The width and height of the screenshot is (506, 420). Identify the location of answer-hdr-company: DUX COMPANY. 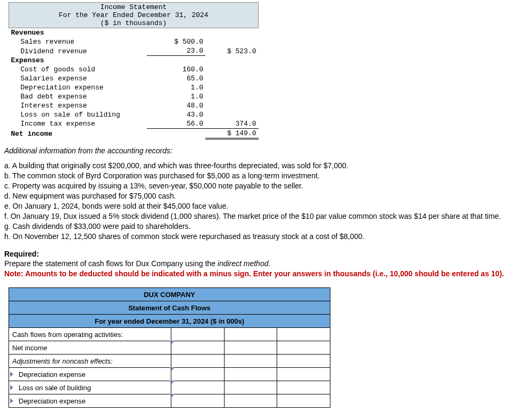
(170, 295).